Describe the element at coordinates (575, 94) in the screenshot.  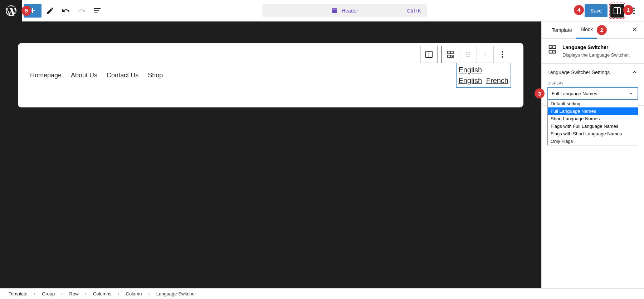
I see `select-value: Full Language Names` at that location.